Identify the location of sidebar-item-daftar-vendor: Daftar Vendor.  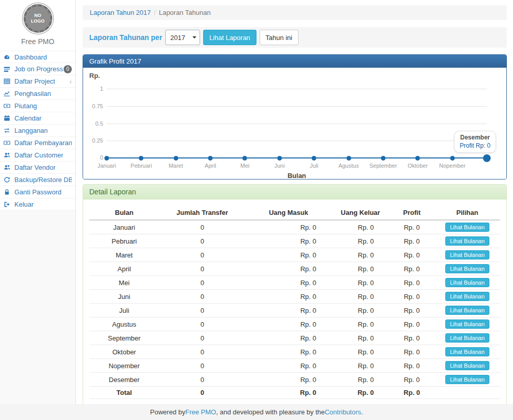
(38, 168).